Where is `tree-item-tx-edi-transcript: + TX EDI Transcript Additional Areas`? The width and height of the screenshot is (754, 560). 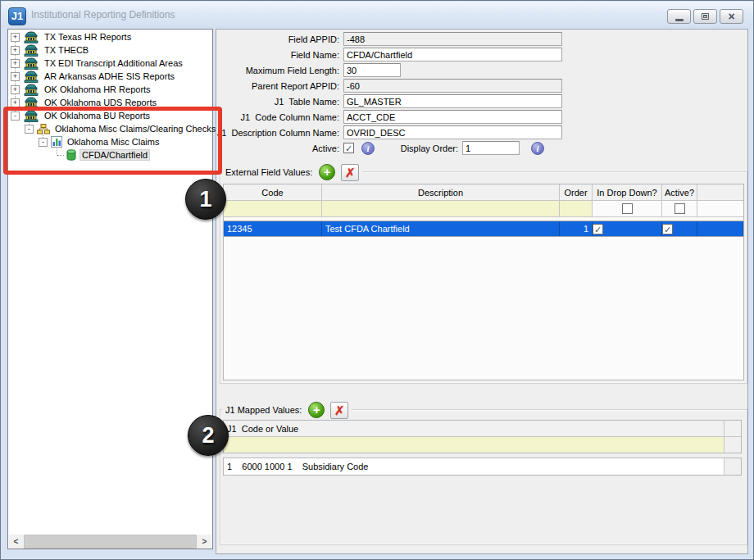 tree-item-tx-edi-transcript: + TX EDI Transcript Additional Areas is located at coordinates (97, 63).